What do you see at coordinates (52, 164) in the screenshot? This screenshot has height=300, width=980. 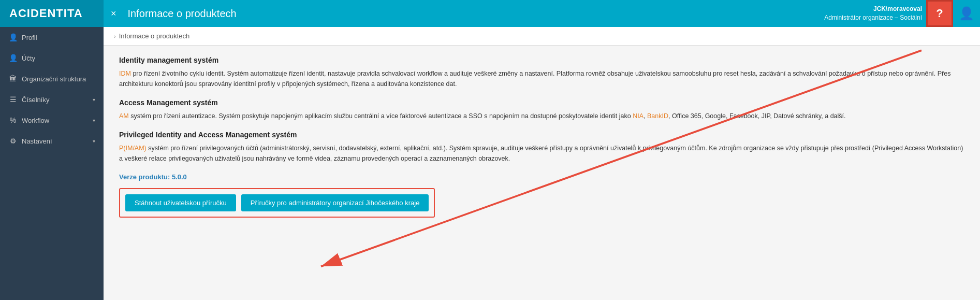 I see `sidebar: 👤 Profil 👤 Účty 🏛 Organizační struktura …` at bounding box center [52, 164].